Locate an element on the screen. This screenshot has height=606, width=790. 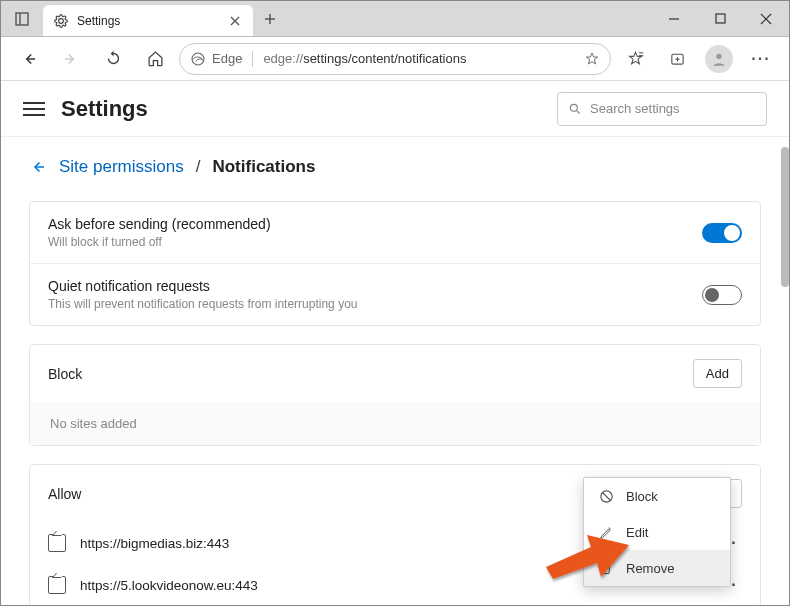
favorite-star-icon is located at coordinates (592, 59).